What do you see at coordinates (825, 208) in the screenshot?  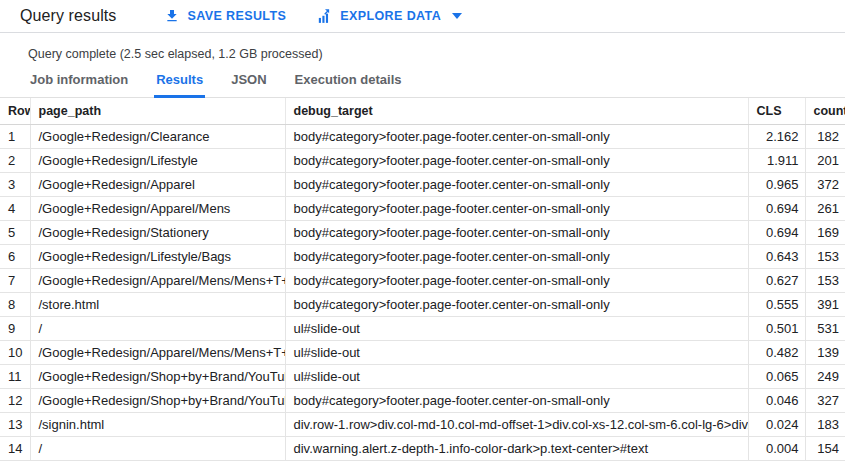 I see `cell-count: 261` at bounding box center [825, 208].